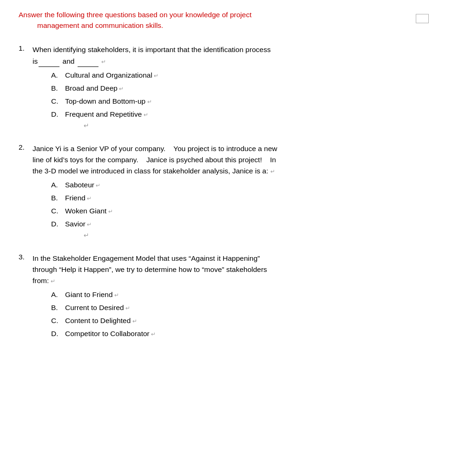 The image size is (452, 476). What do you see at coordinates (242, 314) in the screenshot?
I see `question-3-options: A. Giant to Friend ↵ B. Current to Desir…` at bounding box center [242, 314].